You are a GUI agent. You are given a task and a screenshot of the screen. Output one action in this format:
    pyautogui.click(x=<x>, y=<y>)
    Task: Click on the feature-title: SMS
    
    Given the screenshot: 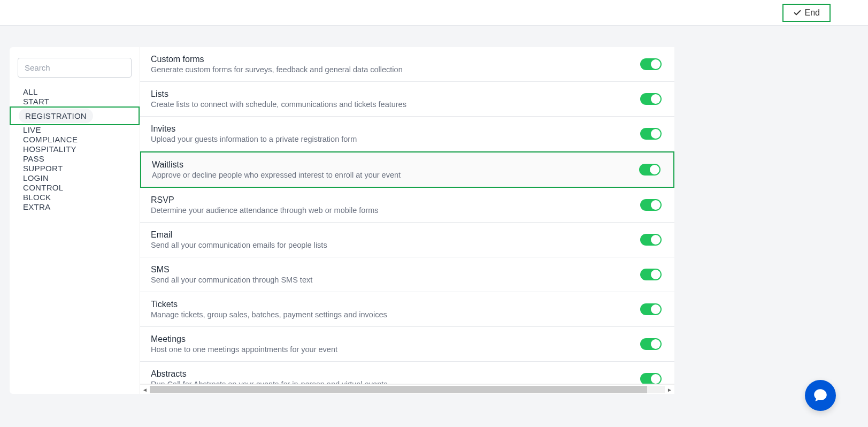 What is the action you would take?
    pyautogui.click(x=396, y=270)
    